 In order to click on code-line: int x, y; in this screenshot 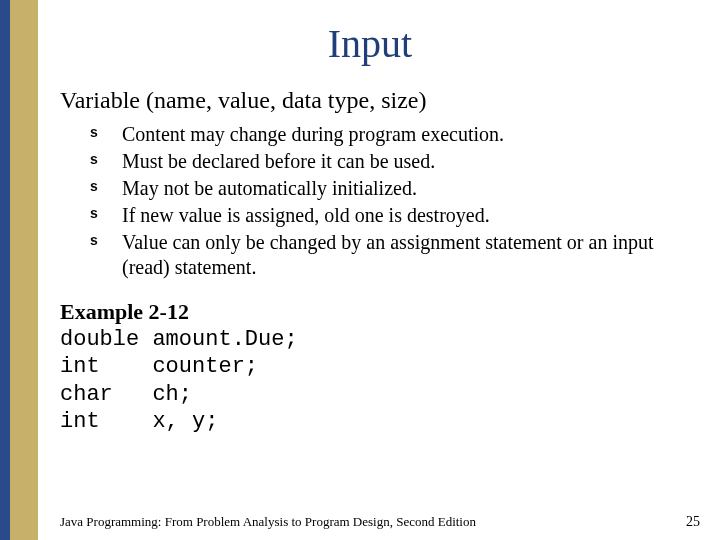, I will do `click(370, 422)`.